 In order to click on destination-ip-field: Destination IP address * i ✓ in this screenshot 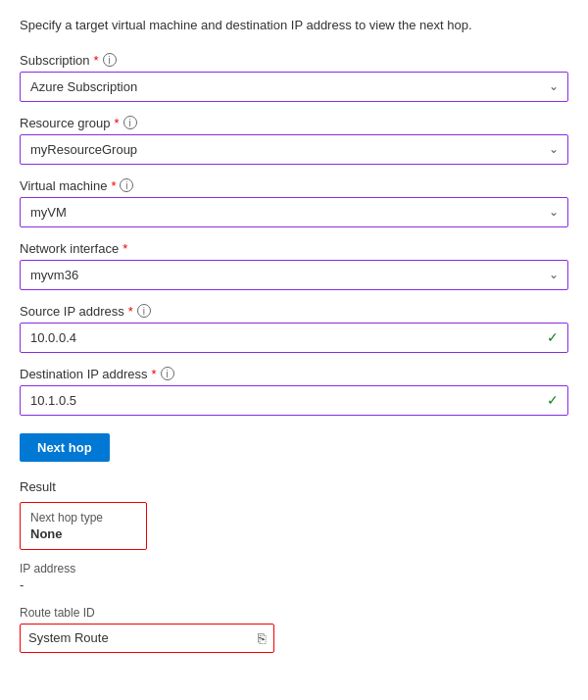, I will do `click(294, 391)`.